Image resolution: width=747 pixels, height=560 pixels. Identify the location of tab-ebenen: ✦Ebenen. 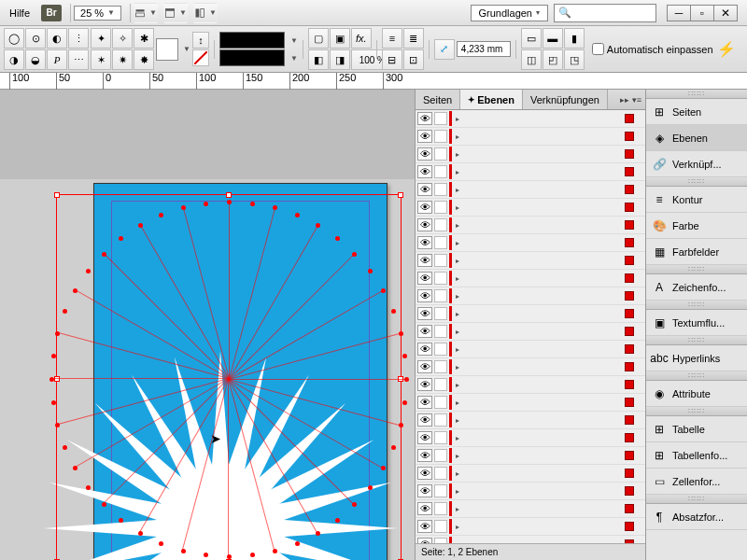
(491, 99).